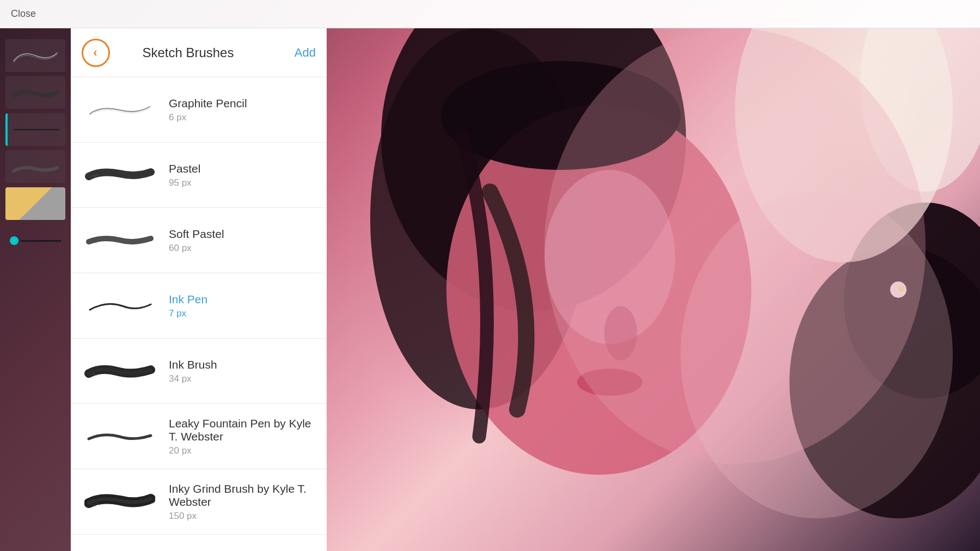 The image size is (980, 551). Describe the element at coordinates (237, 175) in the screenshot. I see `brush-info-pastel: Pastel 95 px` at that location.